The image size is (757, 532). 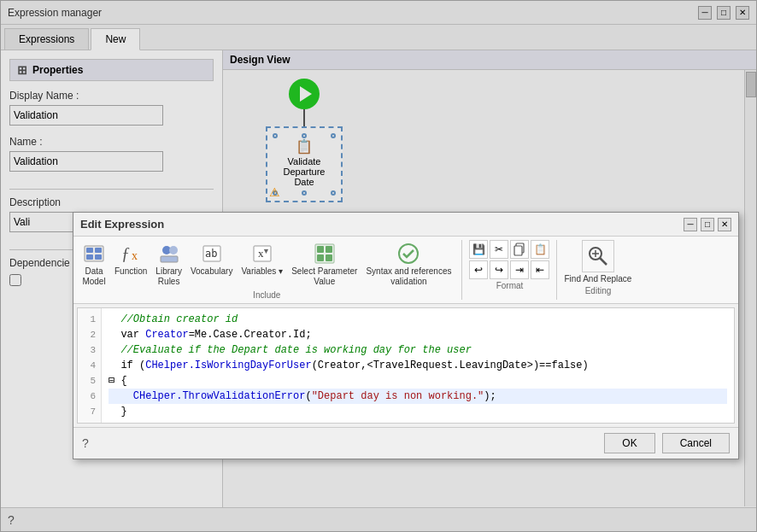 I want to click on line-num-6: 6, so click(x=89, y=396).